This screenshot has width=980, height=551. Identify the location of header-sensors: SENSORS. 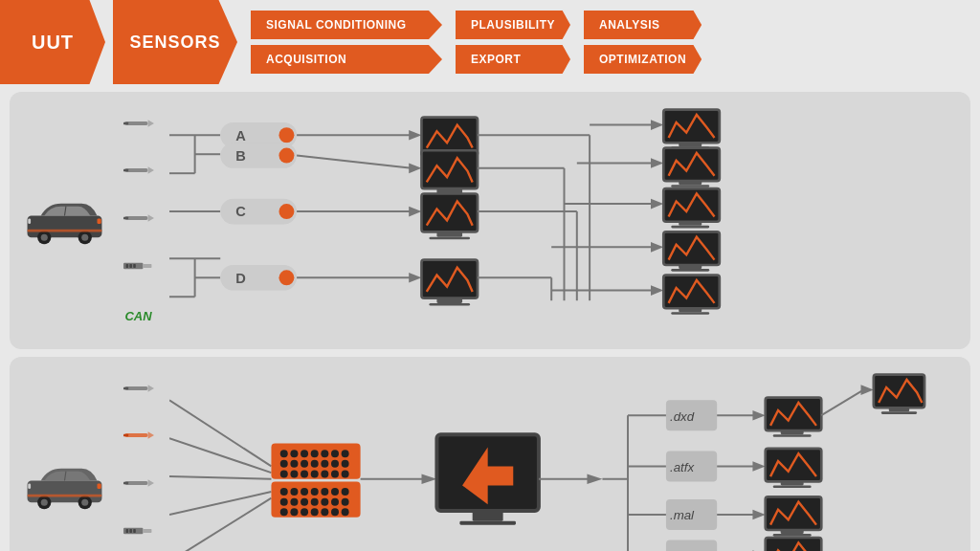
(175, 42).